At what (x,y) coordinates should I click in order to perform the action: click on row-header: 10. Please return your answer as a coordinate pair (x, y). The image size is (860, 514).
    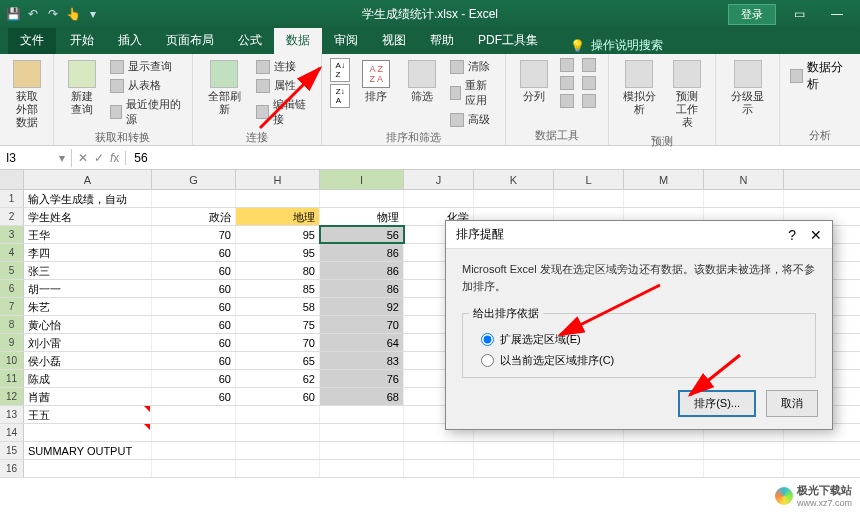
    Looking at the image, I should click on (12, 360).